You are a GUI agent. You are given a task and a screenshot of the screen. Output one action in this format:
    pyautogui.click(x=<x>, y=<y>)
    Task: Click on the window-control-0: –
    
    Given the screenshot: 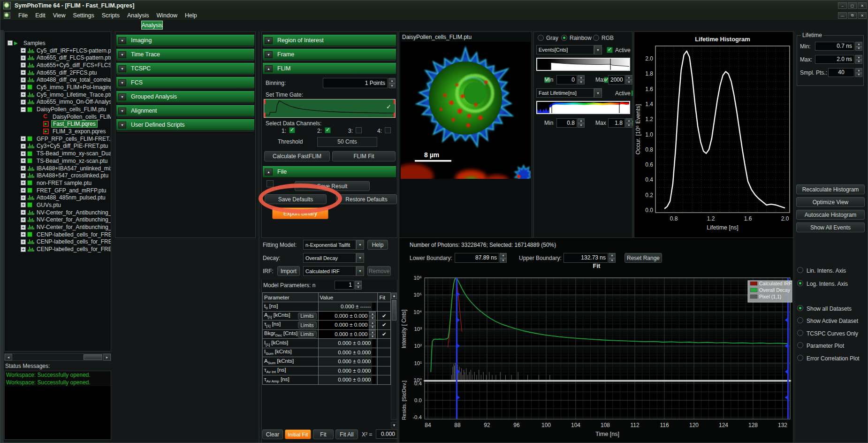 What is the action you would take?
    pyautogui.click(x=843, y=6)
    